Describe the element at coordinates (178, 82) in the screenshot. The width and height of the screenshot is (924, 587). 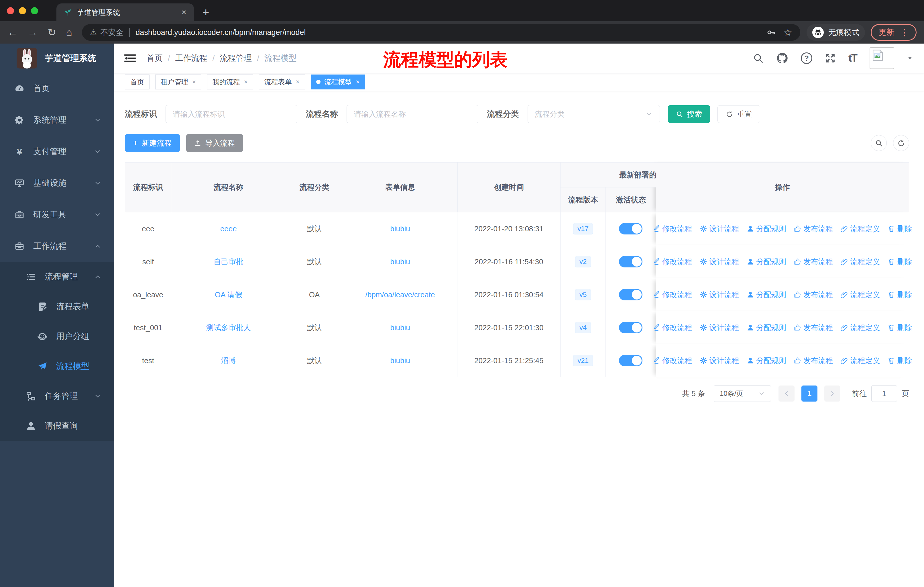
I see `tag-tenant: 租户管理 ×` at that location.